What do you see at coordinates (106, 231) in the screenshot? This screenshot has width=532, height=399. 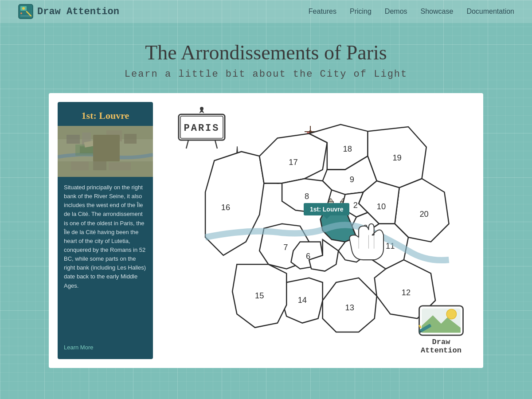 I see `info-panel: 1st: Louvre` at bounding box center [106, 231].